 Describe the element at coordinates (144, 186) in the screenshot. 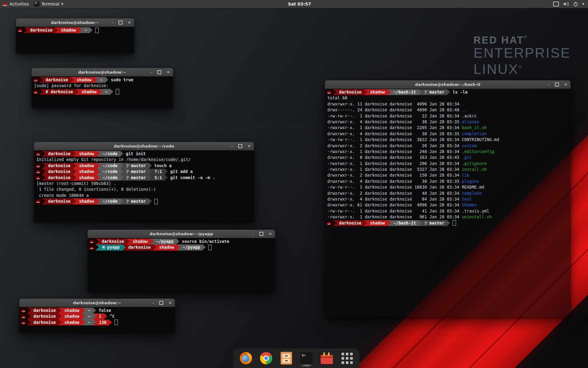

I see `terminal-content: darknoiseshadow~/codegit initInitialized…` at that location.